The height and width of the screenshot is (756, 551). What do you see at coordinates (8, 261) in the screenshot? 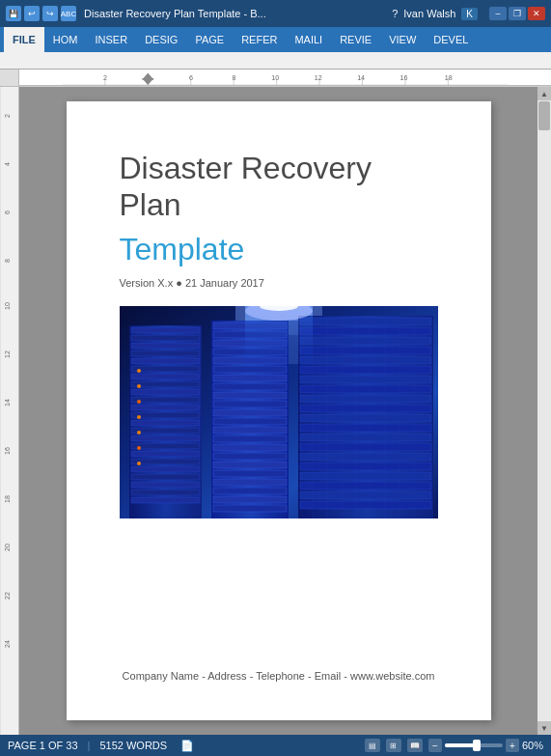
I see `svg-text: 8` at bounding box center [8, 261].